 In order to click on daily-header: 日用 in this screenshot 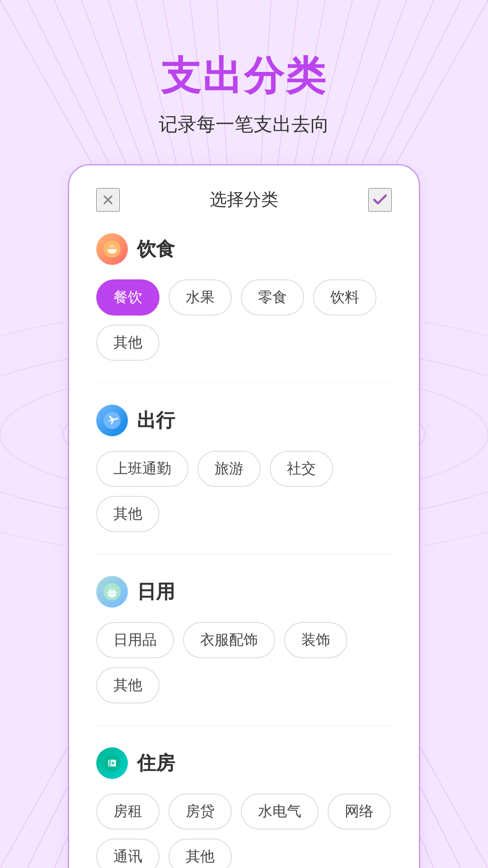, I will do `click(244, 592)`.